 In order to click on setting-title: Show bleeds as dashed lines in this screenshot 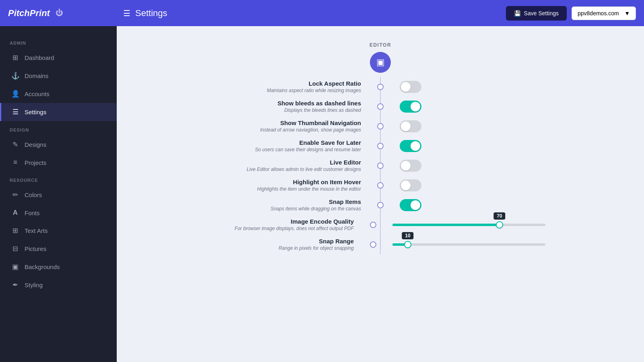, I will do `click(288, 103)`.